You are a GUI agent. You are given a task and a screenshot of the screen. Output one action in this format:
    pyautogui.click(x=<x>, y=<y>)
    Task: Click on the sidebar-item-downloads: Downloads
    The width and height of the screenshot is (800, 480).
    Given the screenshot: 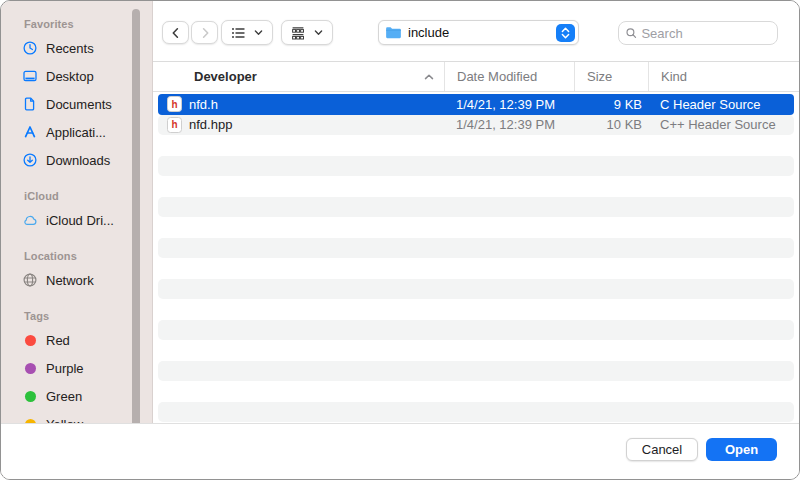 What is the action you would take?
    pyautogui.click(x=76, y=160)
    